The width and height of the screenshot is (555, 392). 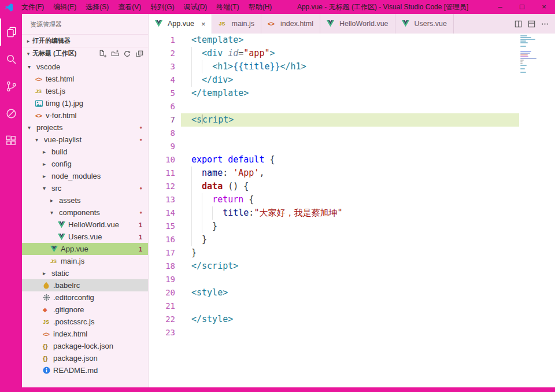 I want to click on tree-item-label: .babelrc, so click(x=66, y=286).